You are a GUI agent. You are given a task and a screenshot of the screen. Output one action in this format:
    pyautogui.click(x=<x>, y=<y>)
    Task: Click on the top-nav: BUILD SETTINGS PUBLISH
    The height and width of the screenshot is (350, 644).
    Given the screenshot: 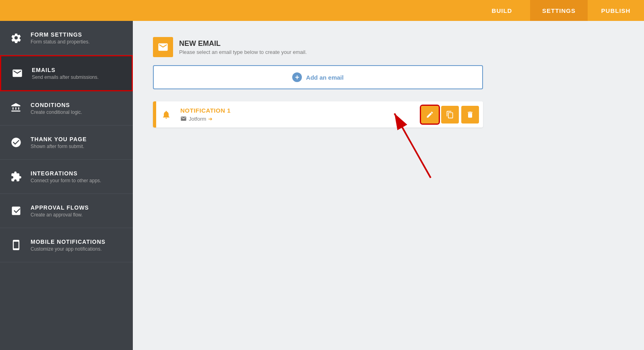 What is the action you would take?
    pyautogui.click(x=322, y=10)
    